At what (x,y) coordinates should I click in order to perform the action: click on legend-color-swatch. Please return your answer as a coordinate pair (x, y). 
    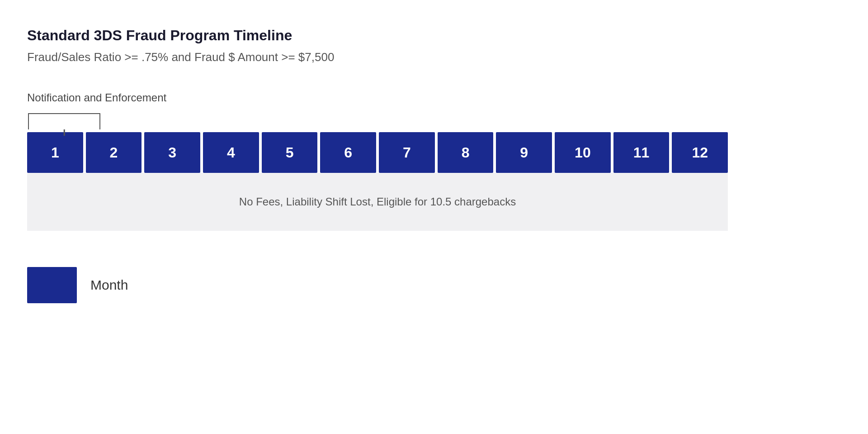
    Looking at the image, I should click on (52, 285).